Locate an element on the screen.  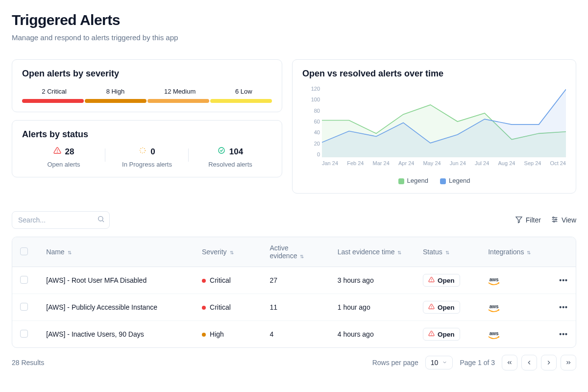
severity-medium-label: 12 Medium is located at coordinates (180, 91).